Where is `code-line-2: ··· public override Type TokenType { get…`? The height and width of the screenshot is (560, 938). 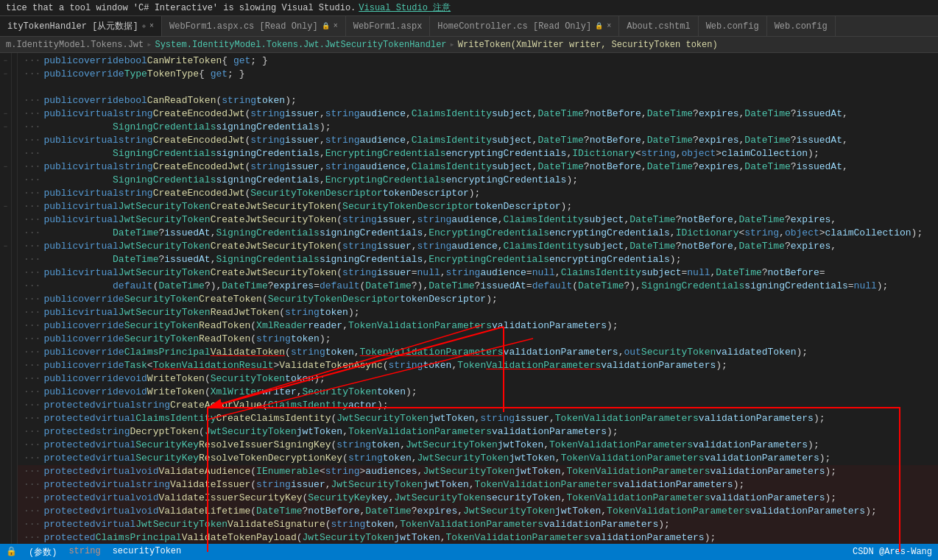 code-line-2: ··· public override Type TokenType { get… is located at coordinates (478, 74).